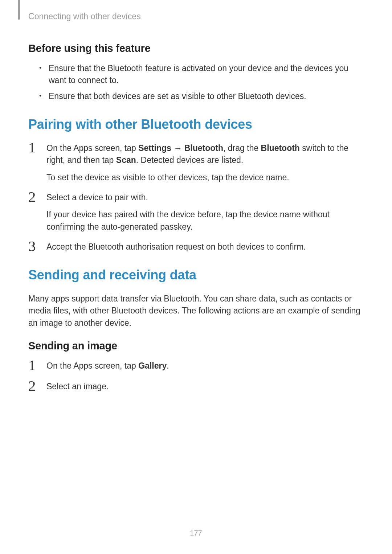  Describe the element at coordinates (152, 366) in the screenshot. I see `bold-text-gallery: Gallery` at that location.